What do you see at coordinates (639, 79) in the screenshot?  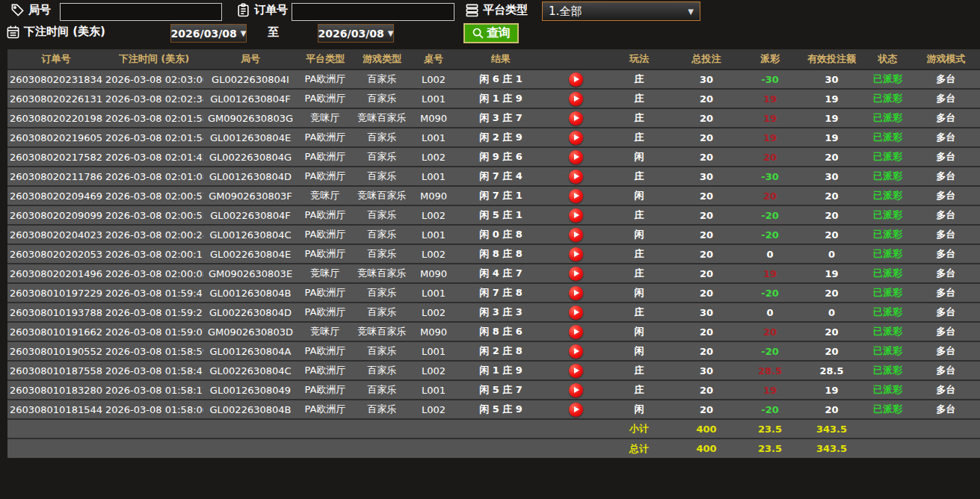 I see `cell-bet-type: 庄` at bounding box center [639, 79].